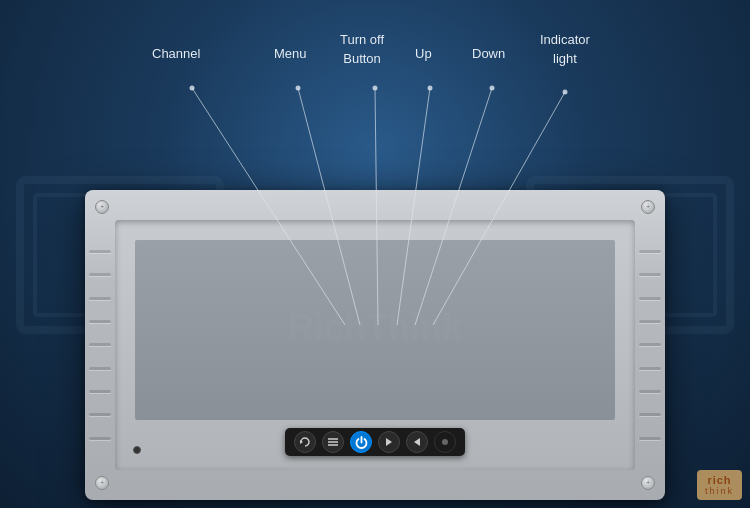  I want to click on down-label: Down, so click(488, 54).